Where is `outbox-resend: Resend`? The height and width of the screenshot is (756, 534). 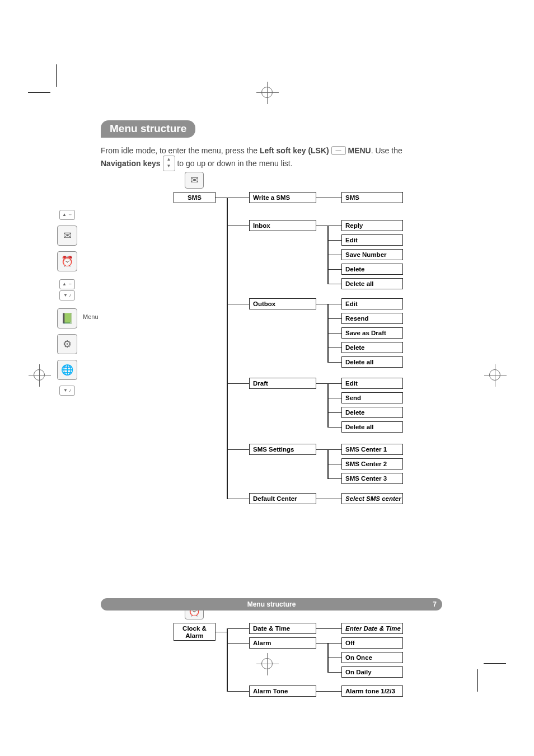 outbox-resend: Resend is located at coordinates (372, 318).